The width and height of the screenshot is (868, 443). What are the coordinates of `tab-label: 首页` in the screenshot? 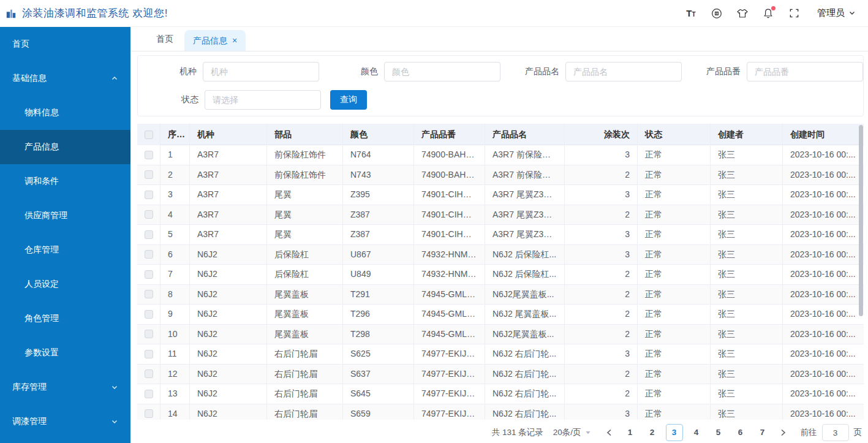 It's located at (165, 39).